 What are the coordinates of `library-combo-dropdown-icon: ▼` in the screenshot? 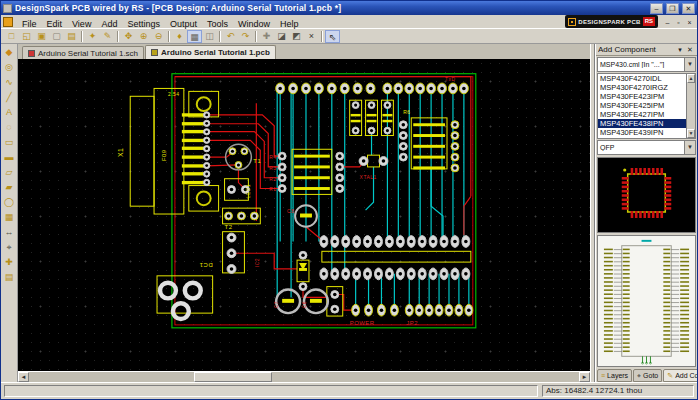 It's located at (690, 64).